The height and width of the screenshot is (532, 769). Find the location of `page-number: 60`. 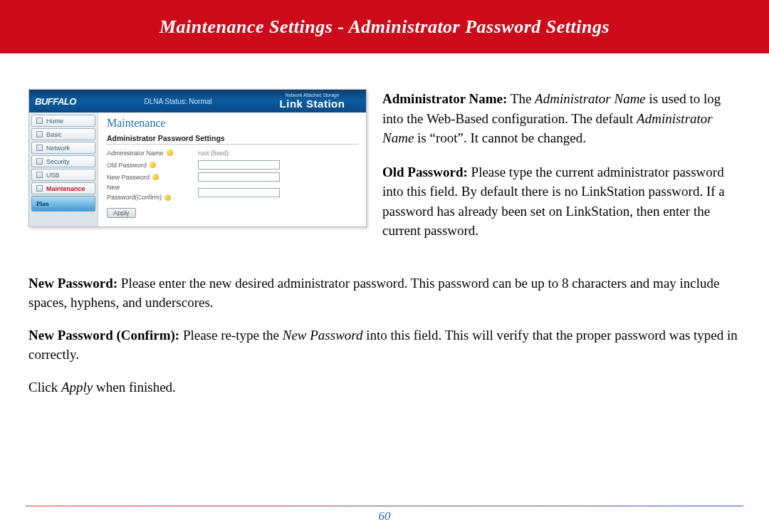

page-number: 60 is located at coordinates (384, 516).